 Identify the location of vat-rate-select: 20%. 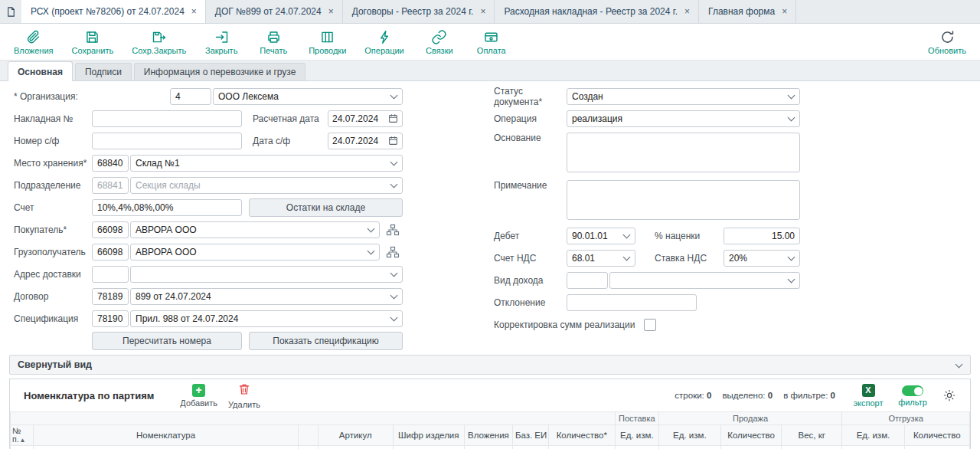
(762, 258).